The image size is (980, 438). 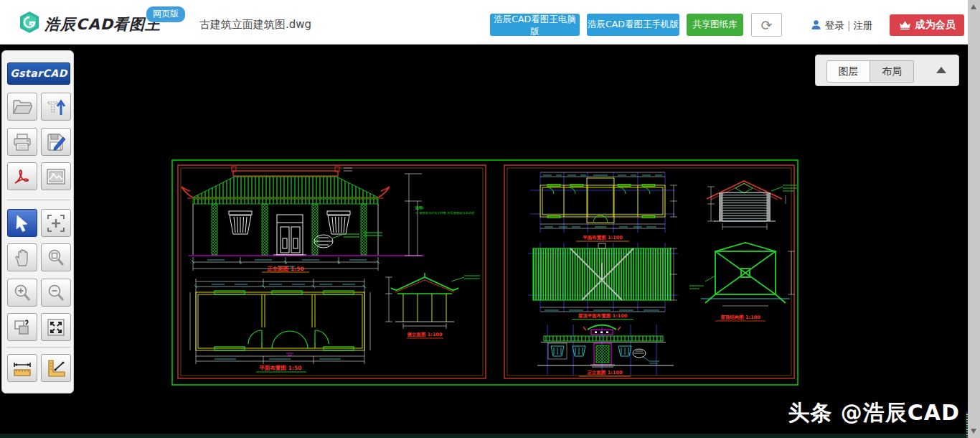 What do you see at coordinates (22, 368) in the screenshot?
I see `measure-distance-icon` at bounding box center [22, 368].